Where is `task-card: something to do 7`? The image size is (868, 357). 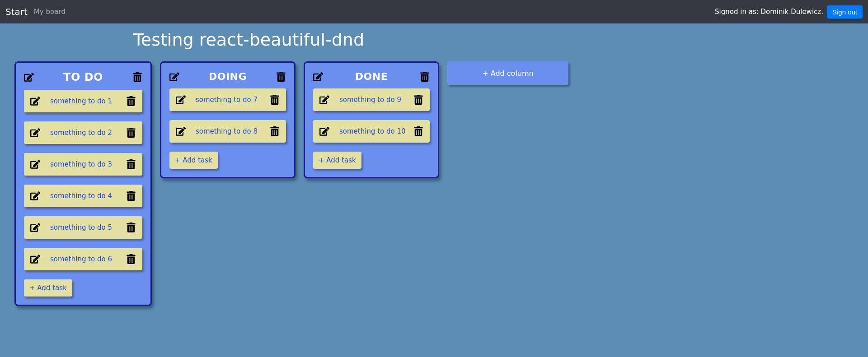 task-card: something to do 7 is located at coordinates (228, 100).